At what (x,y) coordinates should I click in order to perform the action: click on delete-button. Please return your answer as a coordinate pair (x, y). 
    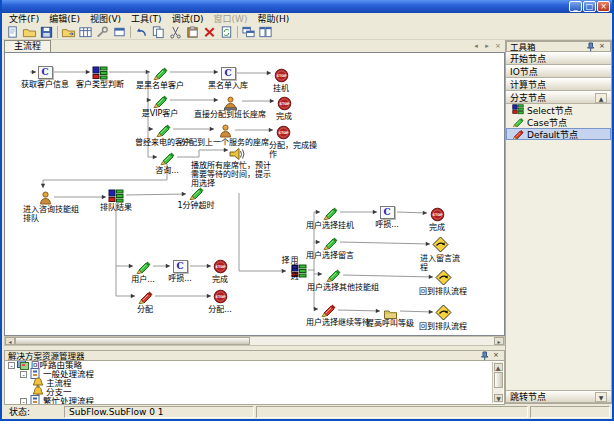
    Looking at the image, I should click on (210, 32).